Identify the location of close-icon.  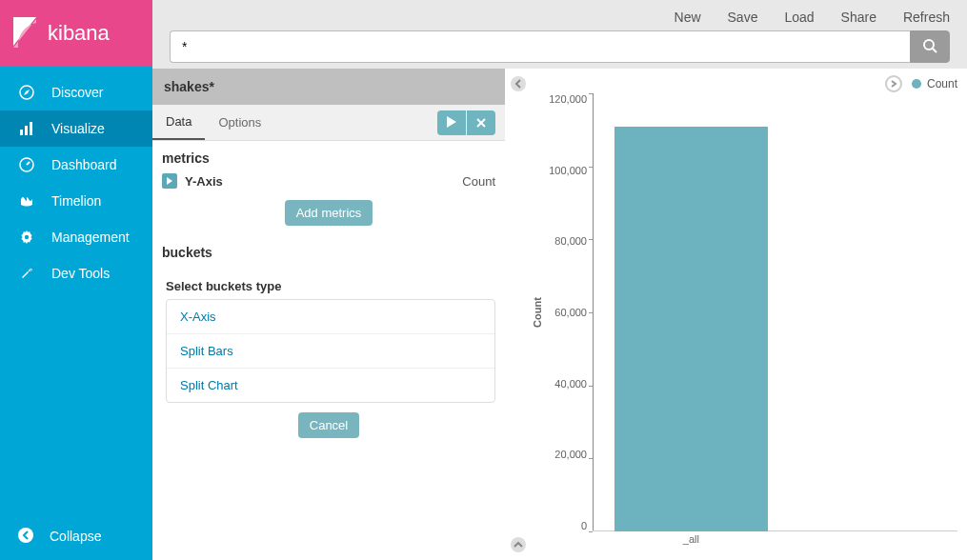
(481, 123).